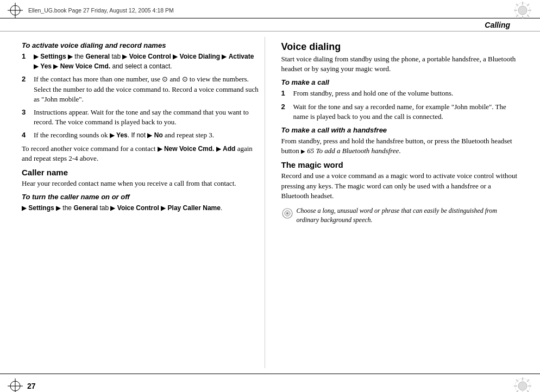  What do you see at coordinates (140, 96) in the screenshot?
I see `activate-voice-steps: 1 ▶ Settings ▶ the General tab ▶ Voice C…` at bounding box center [140, 96].